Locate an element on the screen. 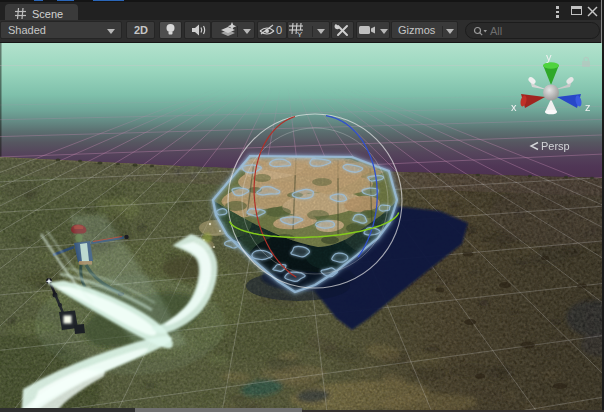 This screenshot has width=604, height=412. svg-text: y is located at coordinates (549, 57).